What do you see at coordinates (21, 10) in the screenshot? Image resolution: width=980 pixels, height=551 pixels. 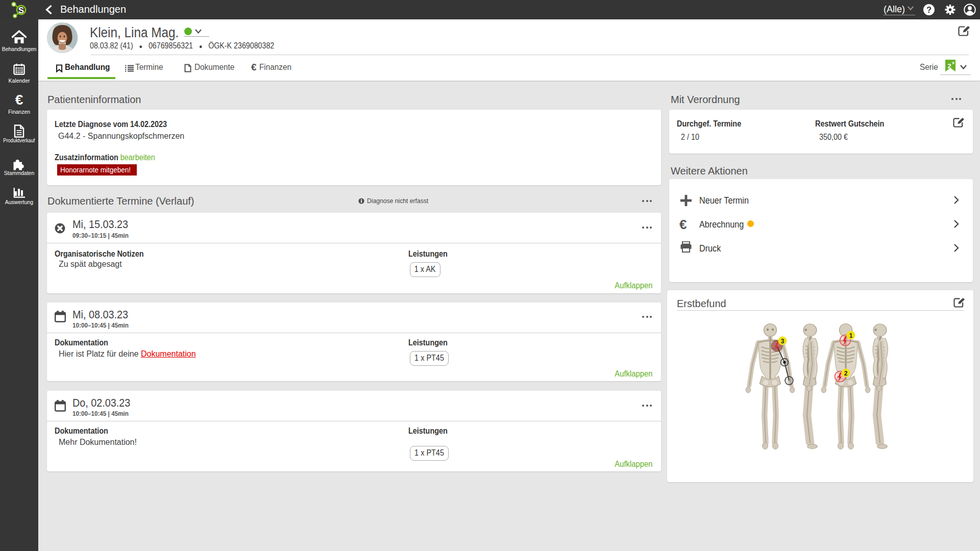 I see `svg-text: S` at bounding box center [21, 10].